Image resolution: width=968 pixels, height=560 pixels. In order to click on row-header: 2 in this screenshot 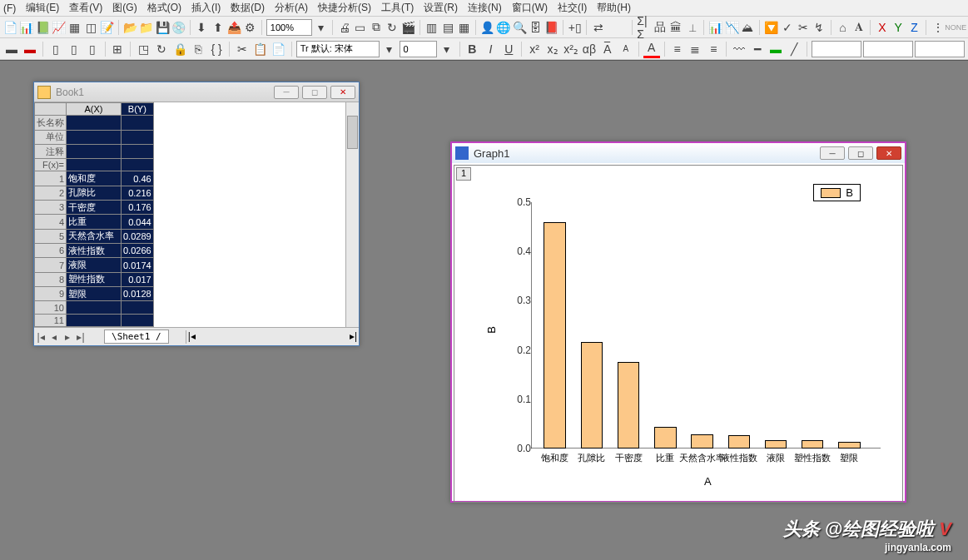, I will do `click(51, 193)`.